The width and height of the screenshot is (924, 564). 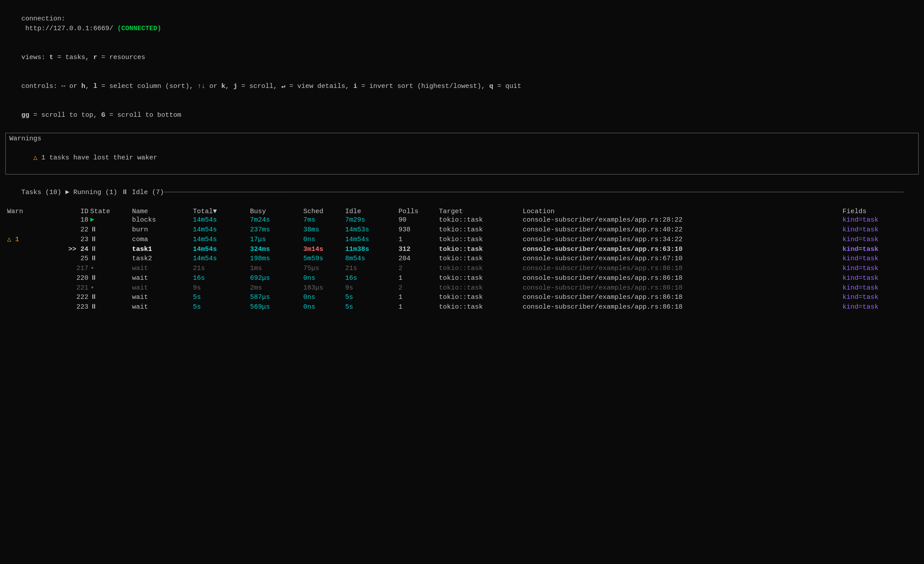 I want to click on cell-location: console-subscriber/examples/app.rs:63:10, so click(x=683, y=250).